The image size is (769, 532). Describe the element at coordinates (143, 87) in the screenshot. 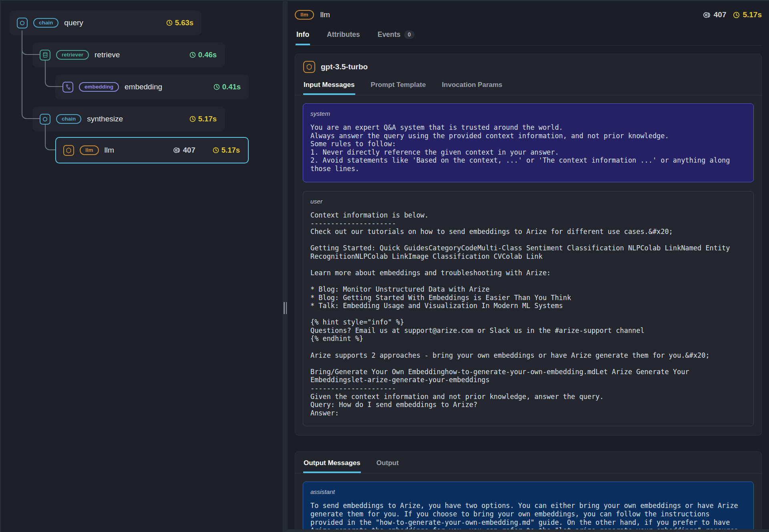

I see `span-name: embedding` at that location.